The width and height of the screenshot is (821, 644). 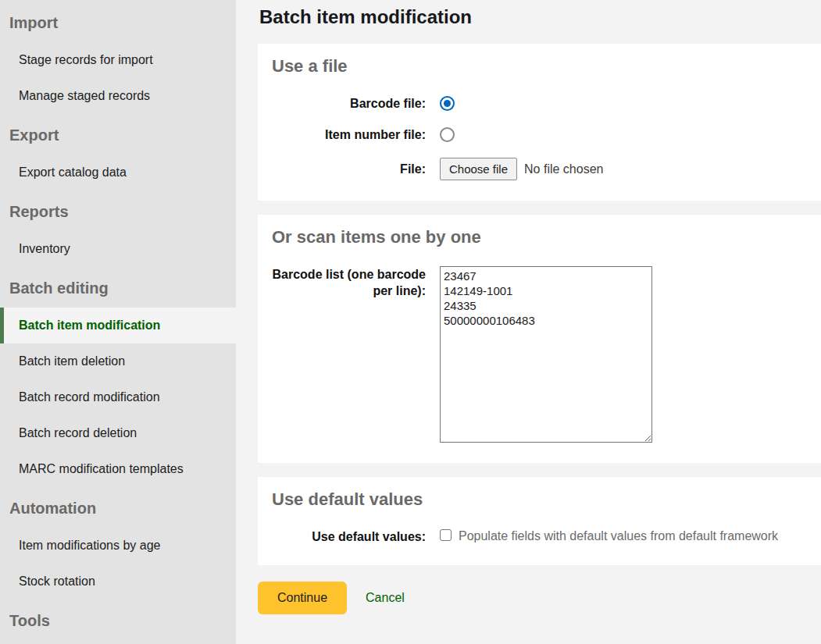 I want to click on default-values-checkbox, so click(x=445, y=535).